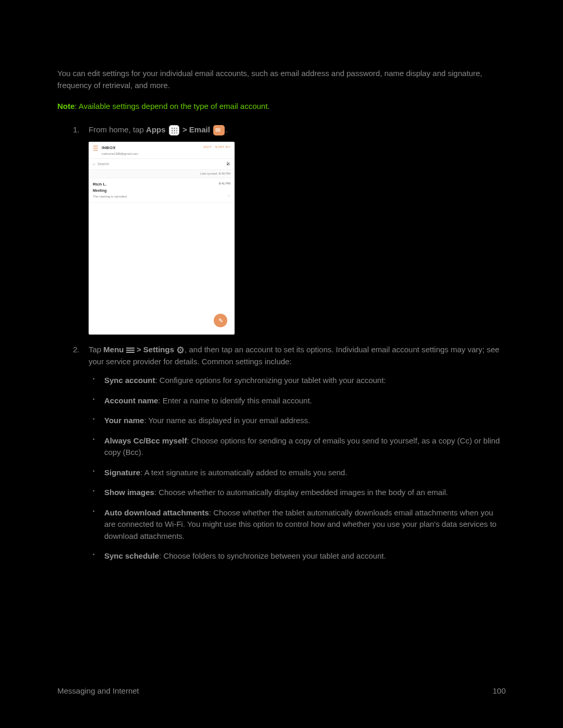 This screenshot has width=563, height=728. What do you see at coordinates (162, 184) in the screenshot?
I see `message-from: Rich L.` at bounding box center [162, 184].